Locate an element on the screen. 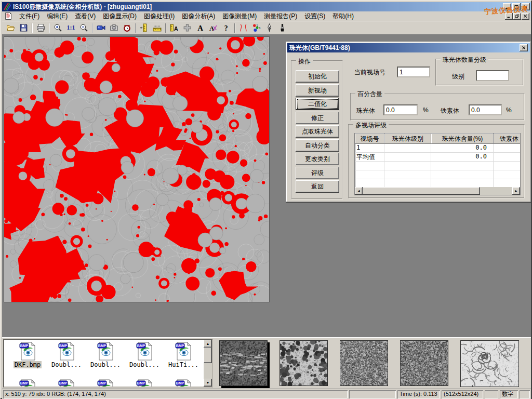 The image size is (532, 399). curve-tool-button is located at coordinates (243, 28).